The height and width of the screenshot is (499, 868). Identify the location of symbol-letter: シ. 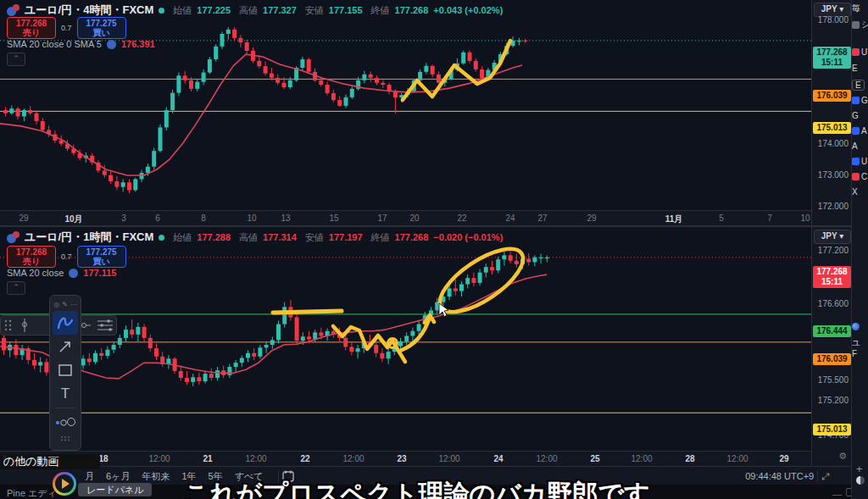
(865, 25).